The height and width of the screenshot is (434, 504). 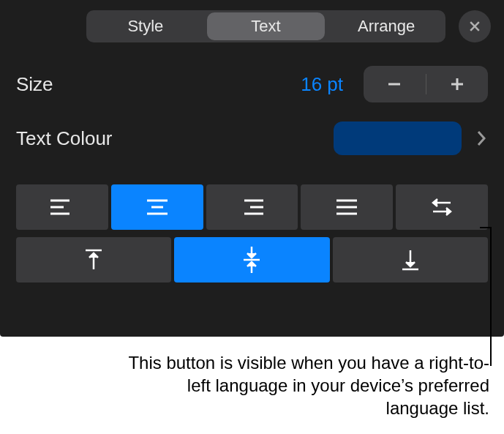 What do you see at coordinates (410, 260) in the screenshot?
I see `align-bottom-button` at bounding box center [410, 260].